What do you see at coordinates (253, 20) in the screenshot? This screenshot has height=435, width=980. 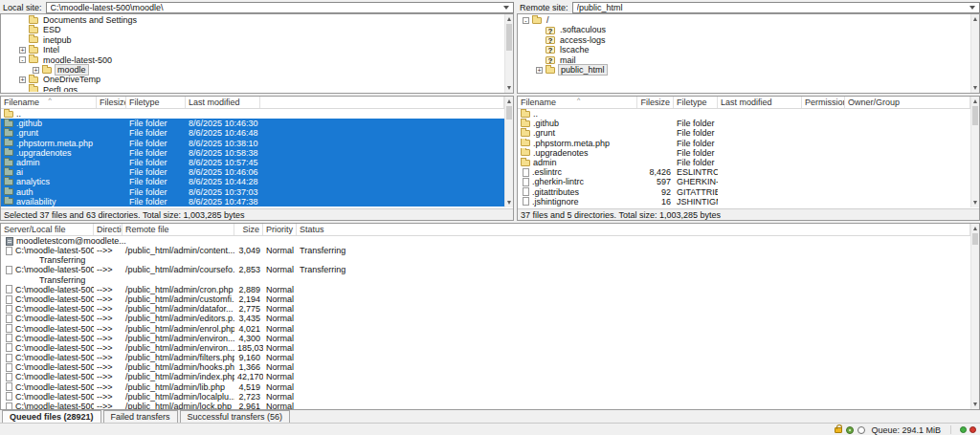 I see `tree-item: Documents and Settings` at bounding box center [253, 20].